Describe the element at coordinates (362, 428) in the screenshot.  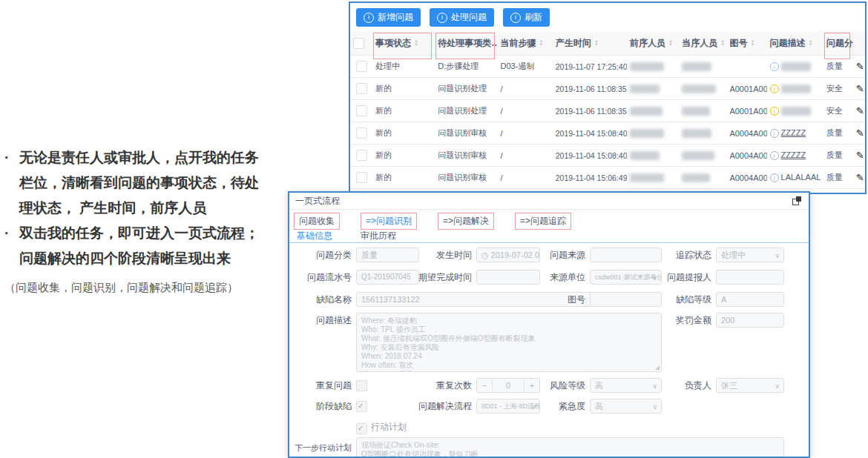
I see `action-plan-checkbox: ✓` at that location.